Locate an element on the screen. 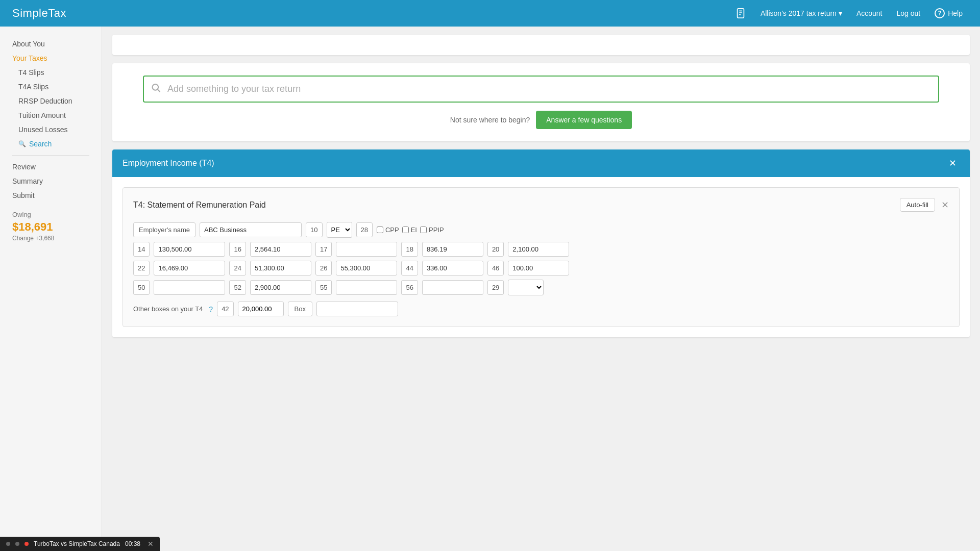 The image size is (980, 551). header-nav: Allison's 2017 tax return ▾ Account Log … is located at coordinates (849, 13).